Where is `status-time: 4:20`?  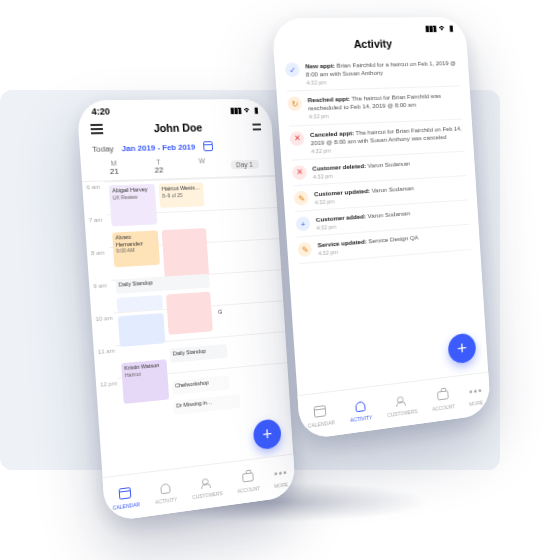 status-time: 4:20 is located at coordinates (100, 111).